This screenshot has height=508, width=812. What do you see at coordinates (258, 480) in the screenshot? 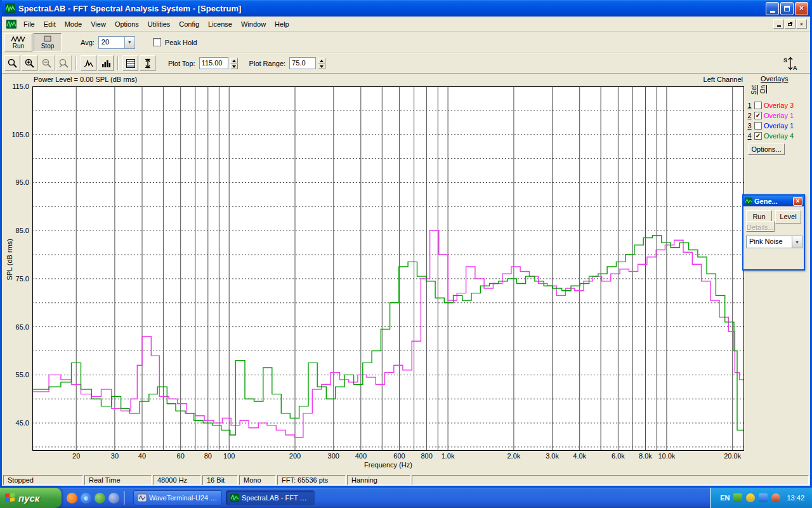
I see `status-channel-mode: Mono` at bounding box center [258, 480].